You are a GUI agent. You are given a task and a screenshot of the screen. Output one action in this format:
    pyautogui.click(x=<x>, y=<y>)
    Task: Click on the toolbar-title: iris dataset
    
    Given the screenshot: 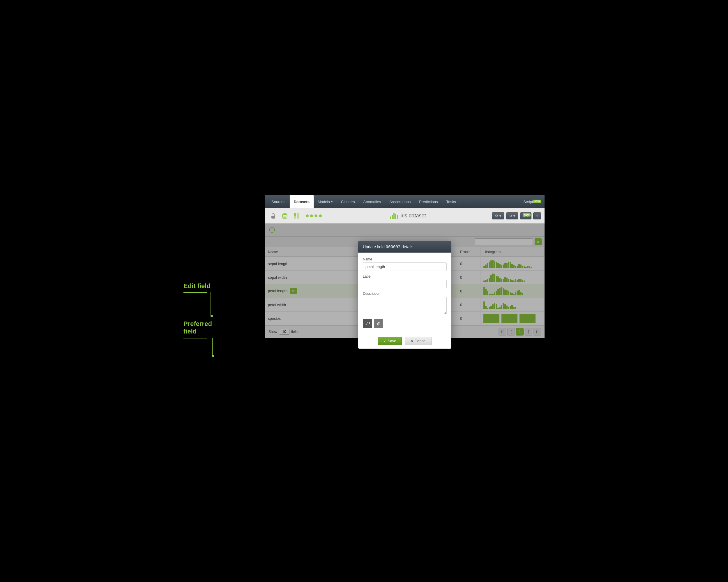 What is the action you would take?
    pyautogui.click(x=408, y=216)
    